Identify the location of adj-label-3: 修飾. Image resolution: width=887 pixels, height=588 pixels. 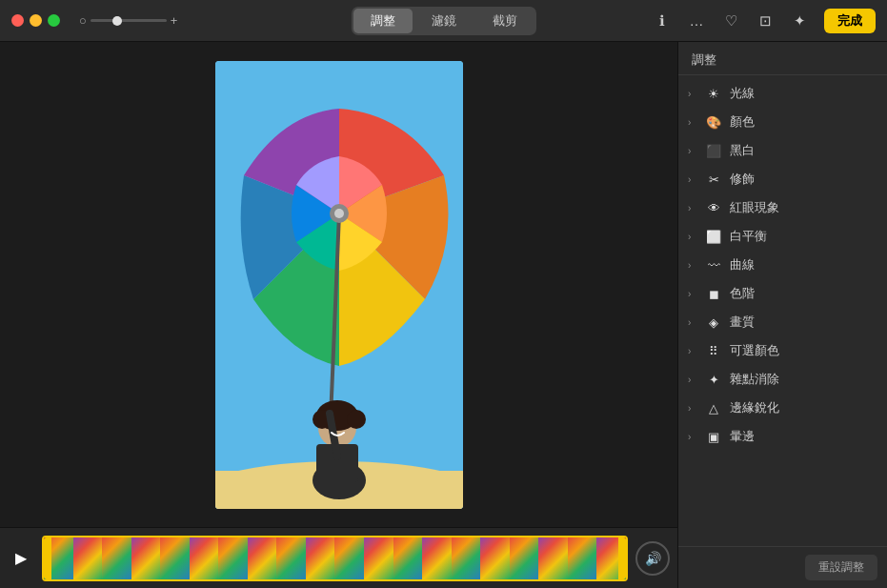
(742, 179).